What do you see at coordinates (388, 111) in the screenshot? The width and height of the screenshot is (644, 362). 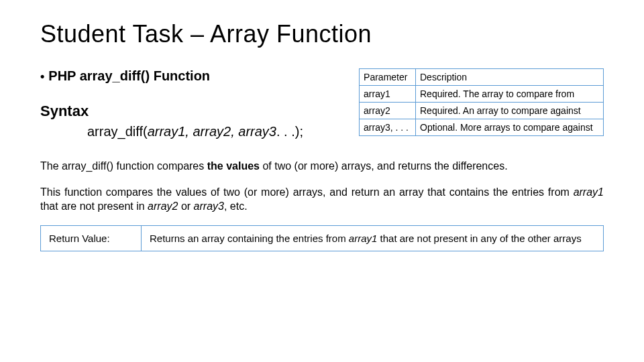 I see `param-cell: array2` at bounding box center [388, 111].